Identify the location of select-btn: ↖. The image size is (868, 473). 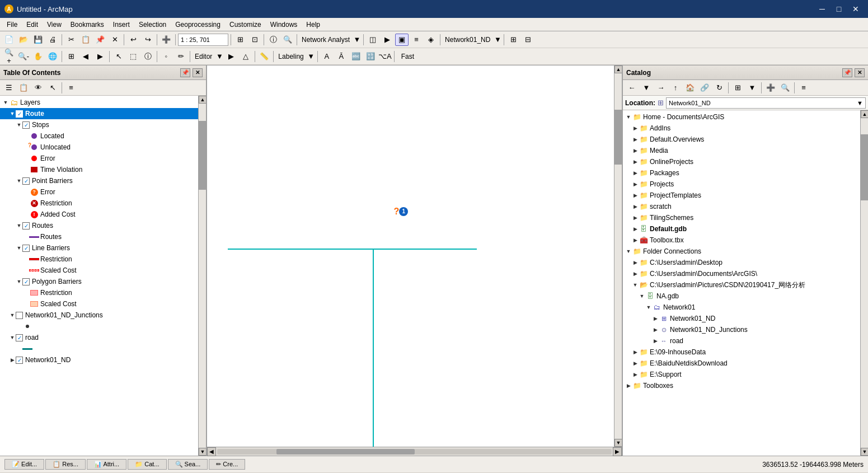
(119, 57).